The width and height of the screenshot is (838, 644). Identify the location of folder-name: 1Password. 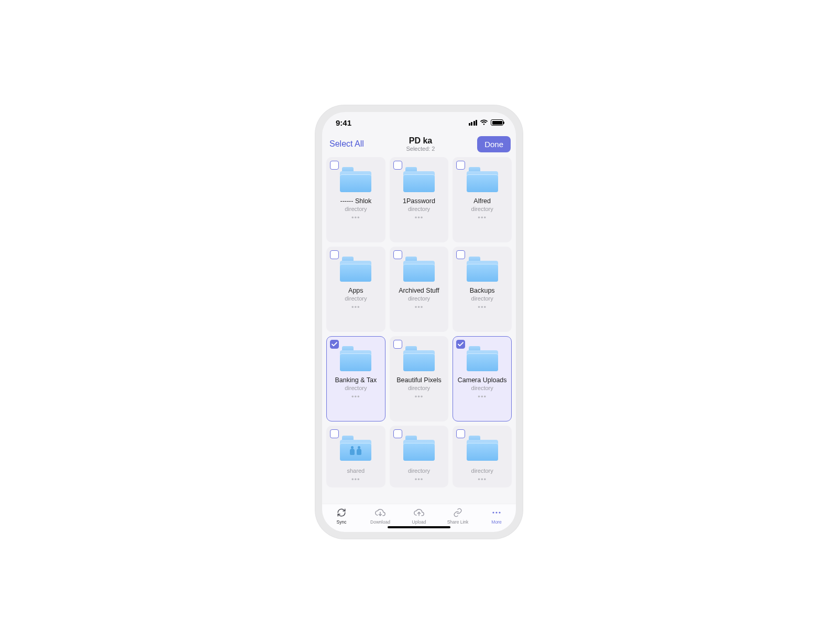
(419, 201).